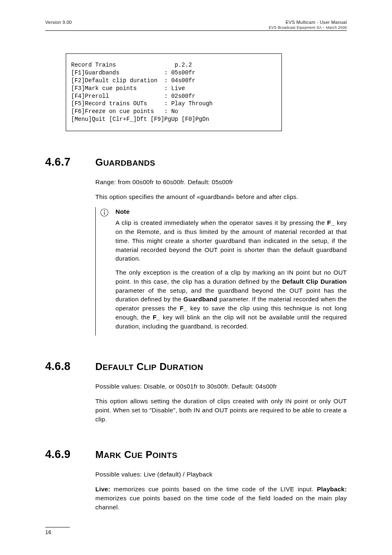  I want to click on section-default-clip-duration-heading: 4.6.8 DEFAULT CLIP DURATION, so click(196, 367).